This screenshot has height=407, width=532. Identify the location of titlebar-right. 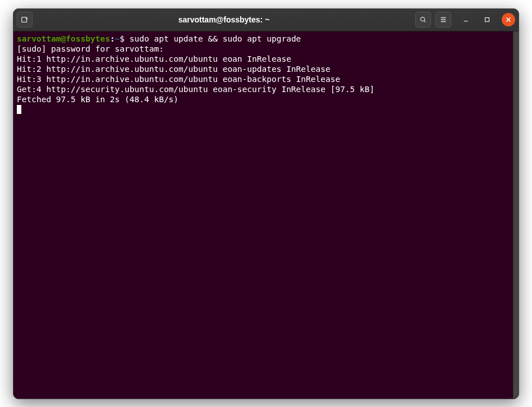
(465, 20).